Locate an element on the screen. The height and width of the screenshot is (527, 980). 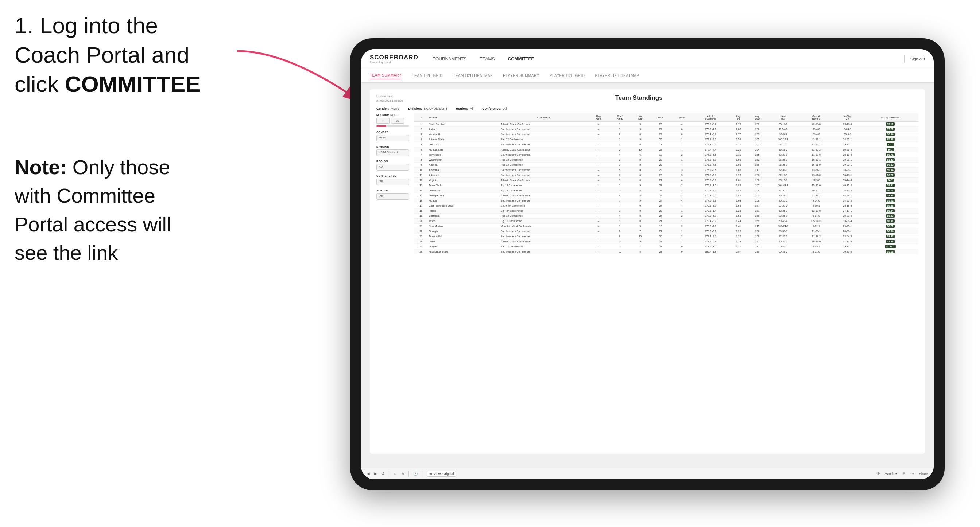
cell-24-7: 0 is located at coordinates (682, 247).